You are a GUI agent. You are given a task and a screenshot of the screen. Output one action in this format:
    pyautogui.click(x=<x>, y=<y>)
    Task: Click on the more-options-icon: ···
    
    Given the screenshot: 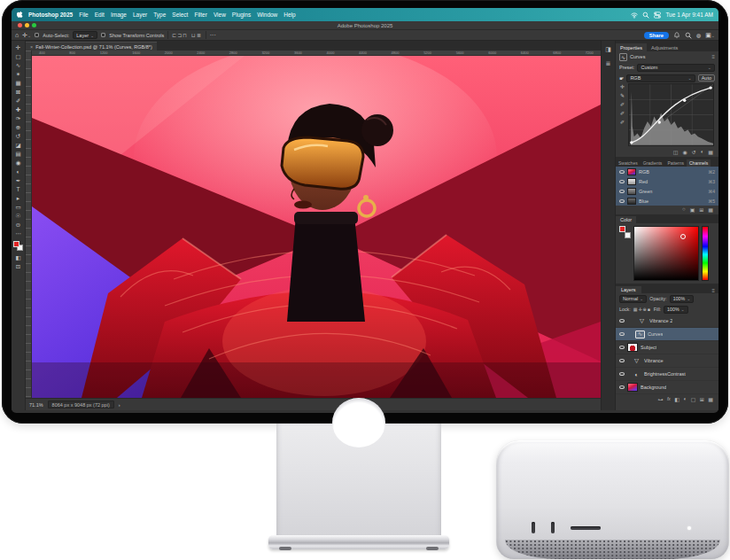 What is the action you would take?
    pyautogui.click(x=213, y=35)
    